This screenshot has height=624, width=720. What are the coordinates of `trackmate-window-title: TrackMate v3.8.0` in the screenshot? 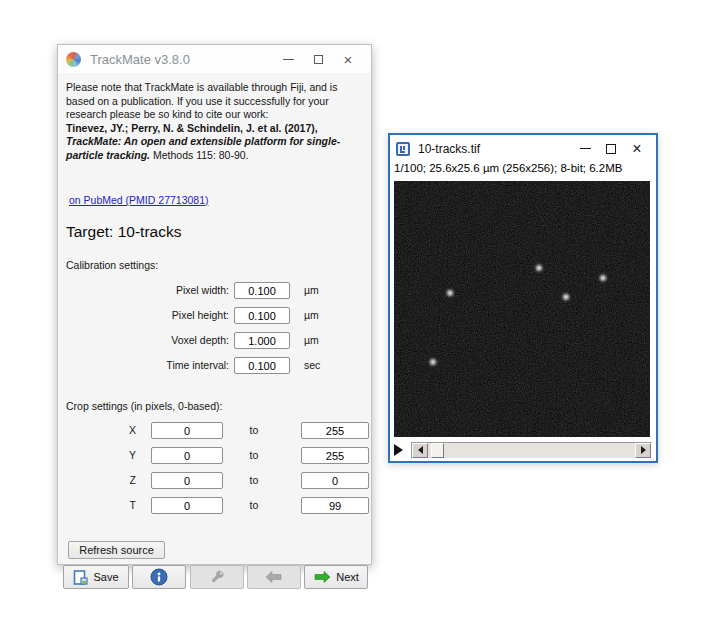 It's located at (140, 60).